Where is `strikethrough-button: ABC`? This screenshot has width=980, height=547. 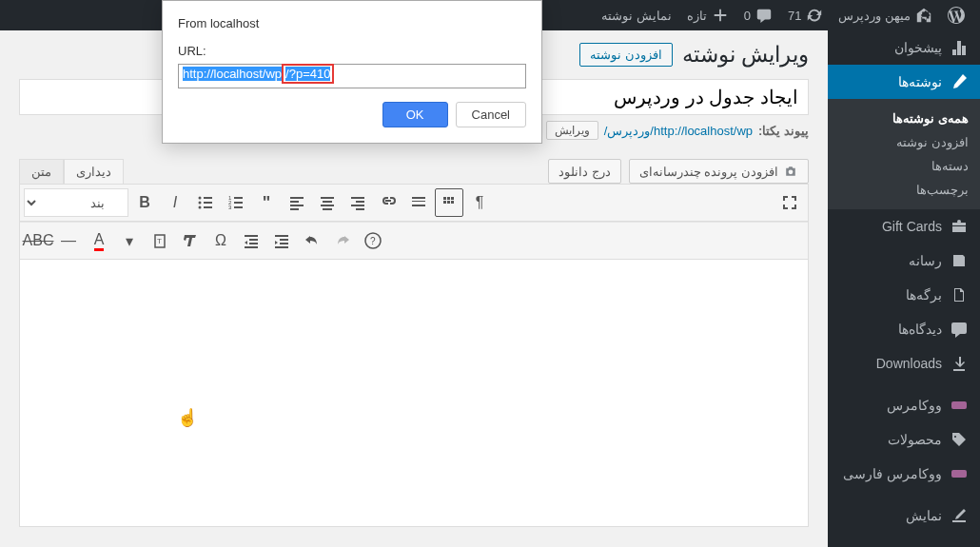 strikethrough-button: ABC is located at coordinates (38, 241).